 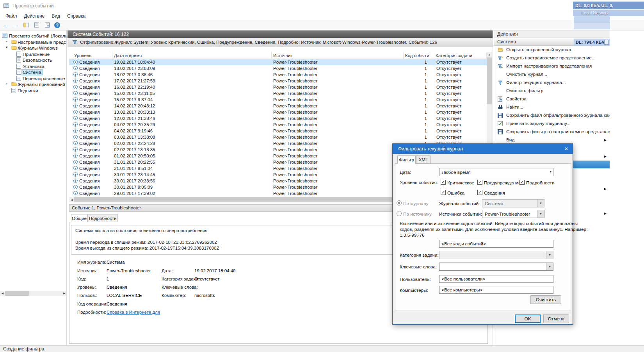 I want to click on tree-item: Система, so click(x=34, y=72).